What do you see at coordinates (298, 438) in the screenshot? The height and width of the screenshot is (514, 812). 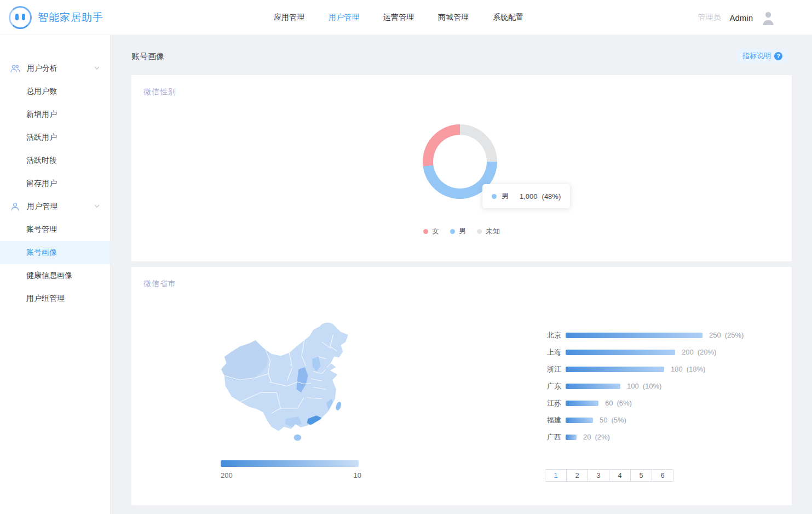 I see `hainan-island` at bounding box center [298, 438].